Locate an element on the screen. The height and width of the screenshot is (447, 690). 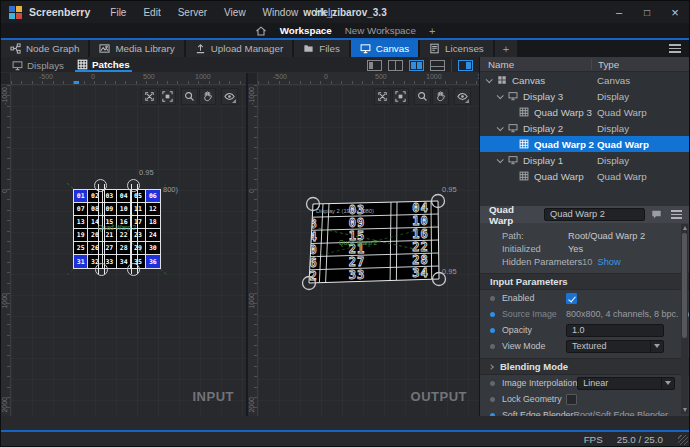
menu-view: View is located at coordinates (235, 12).